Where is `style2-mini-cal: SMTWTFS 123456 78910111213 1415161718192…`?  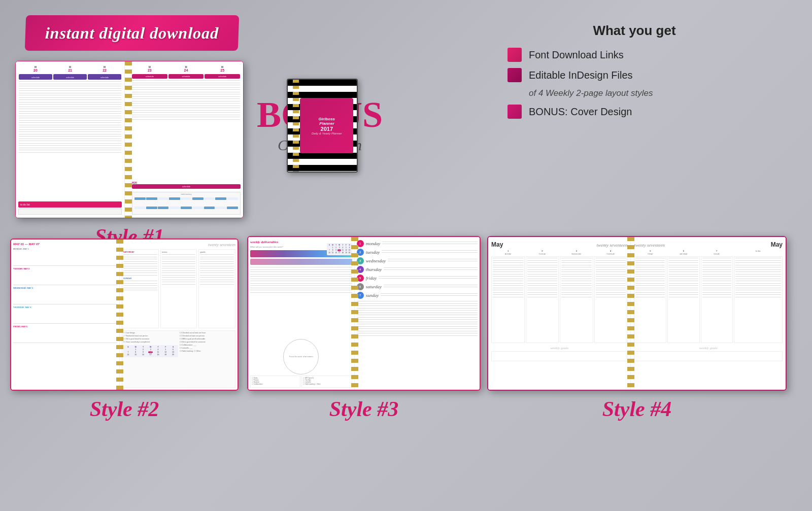 style2-mini-cal: SMTWTFS 123456 78910111213 1415161718192… is located at coordinates (150, 351).